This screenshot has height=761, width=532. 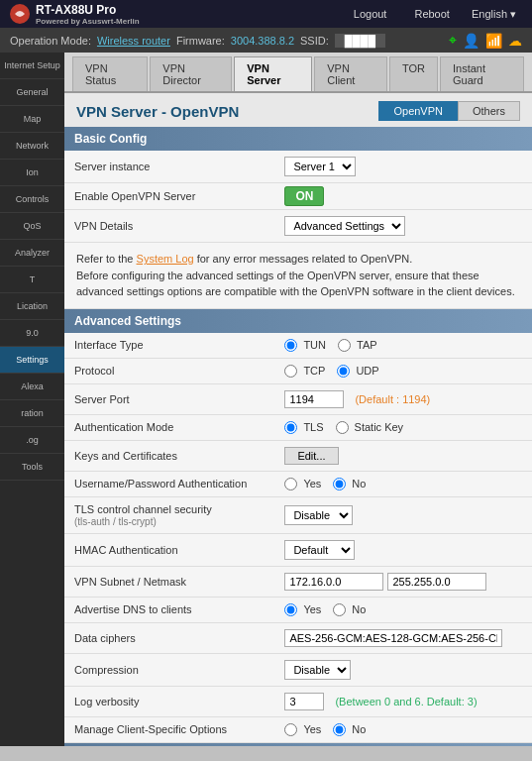 I want to click on page-title-bar: VPN Server - OpenVPN OpenVPN Others, so click(x=298, y=110).